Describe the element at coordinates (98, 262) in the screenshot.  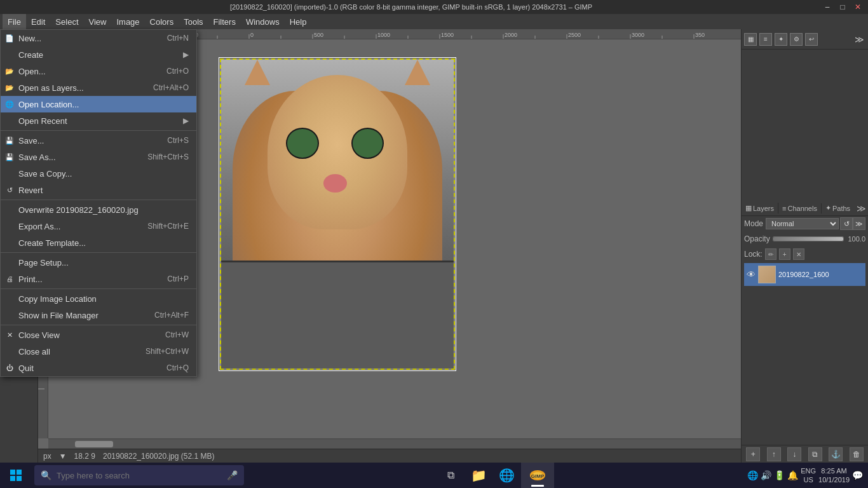
I see `menu-item-page-setup: Page Setup...` at that location.